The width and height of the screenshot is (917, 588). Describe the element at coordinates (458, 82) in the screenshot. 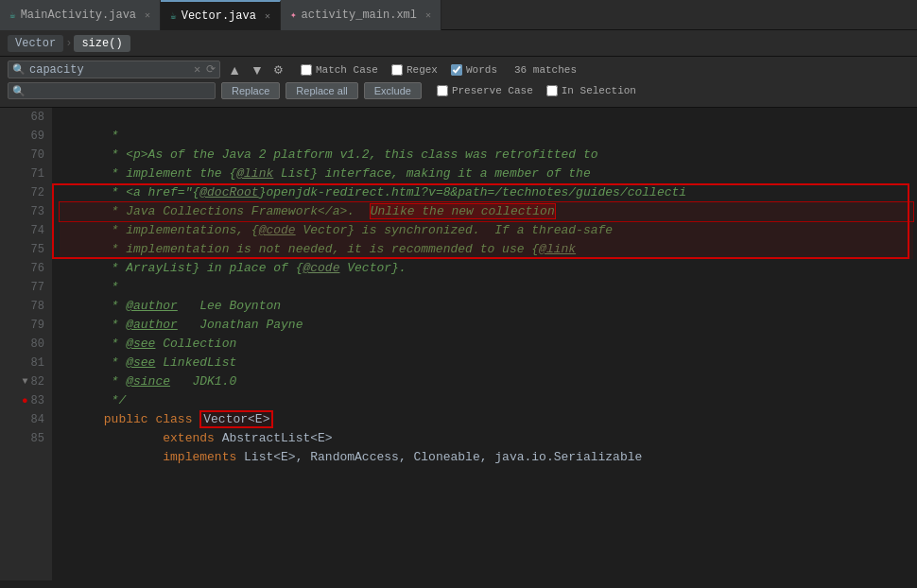

I see `find-replace-bar: 🔍 ✕ ⟳ ▲ ▼ ⚙ Match Case Regex Words 36 ma…` at that location.